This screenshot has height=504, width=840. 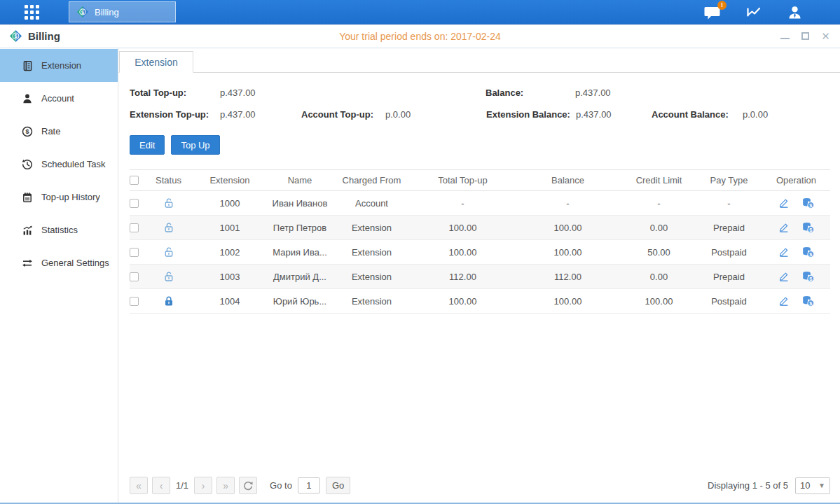 I want to click on cell-extension: 1001, so click(x=230, y=228).